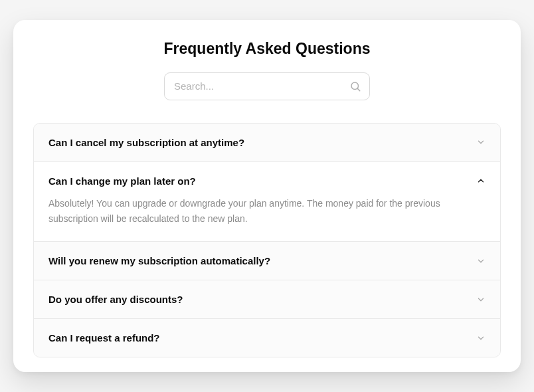  Describe the element at coordinates (267, 49) in the screenshot. I see `page-title: Frequently Asked Questions` at that location.